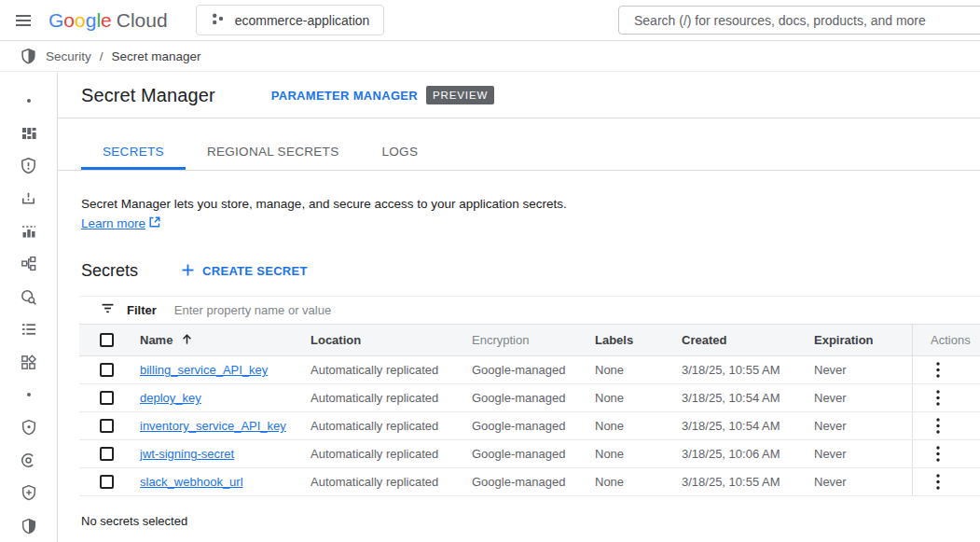  What do you see at coordinates (29, 427) in the screenshot?
I see `shield-dot-icon` at bounding box center [29, 427].